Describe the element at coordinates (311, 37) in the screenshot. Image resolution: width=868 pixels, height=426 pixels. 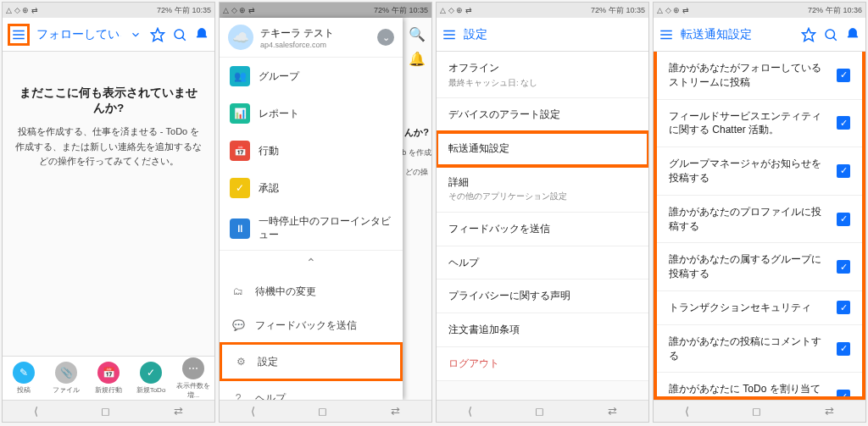
I see `drawer-header: ☁️ テキーラ テスト ap4.salesforce.com ⌄` at that location.